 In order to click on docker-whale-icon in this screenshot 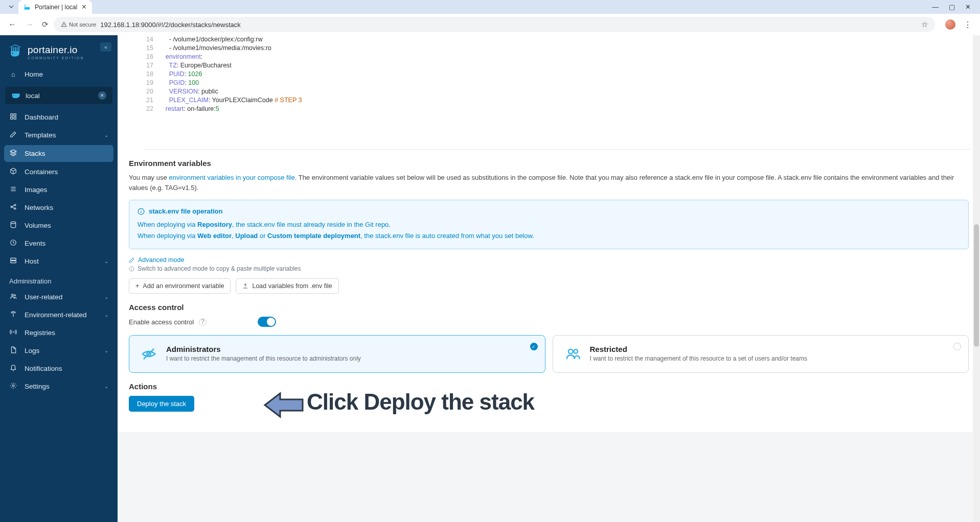, I will do `click(16, 96)`.